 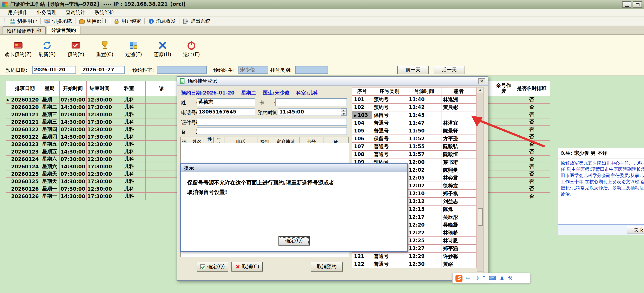 What do you see at coordinates (459, 123) in the screenshot?
I see `slot-row-cell: 林潜宜` at bounding box center [459, 123].